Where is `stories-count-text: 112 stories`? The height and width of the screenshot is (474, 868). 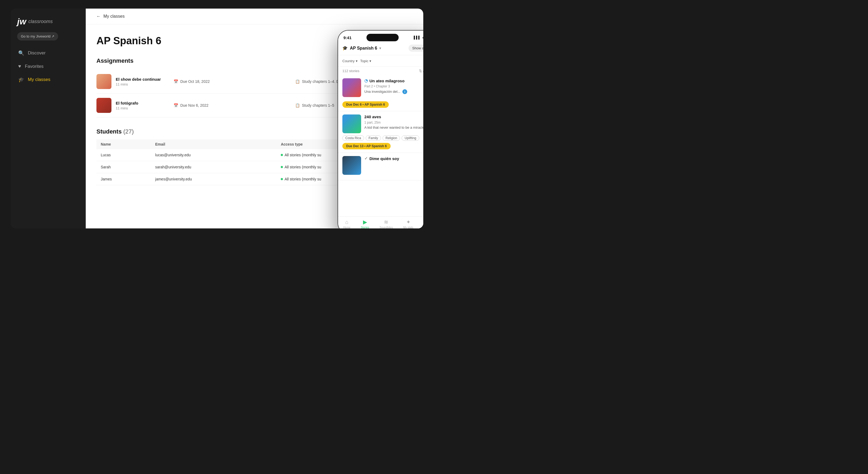 stories-count-text: 112 stories is located at coordinates (351, 71).